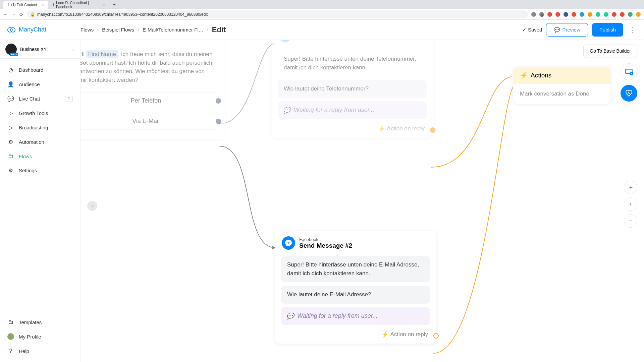 Image resolution: width=644 pixels, height=362 pixels. I want to click on card-header: Send Message, so click(153, 41).